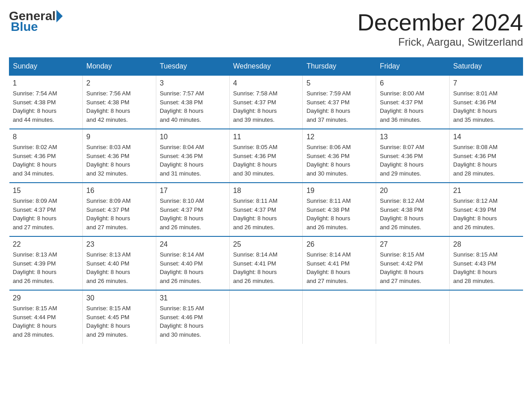  I want to click on day-number: 19, so click(339, 191).